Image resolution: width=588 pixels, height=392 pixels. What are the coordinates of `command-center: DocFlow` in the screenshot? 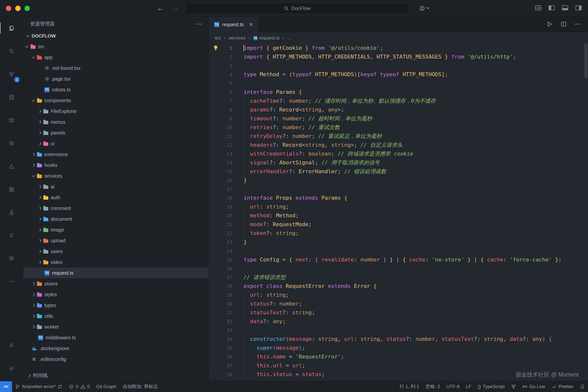 It's located at (297, 8).